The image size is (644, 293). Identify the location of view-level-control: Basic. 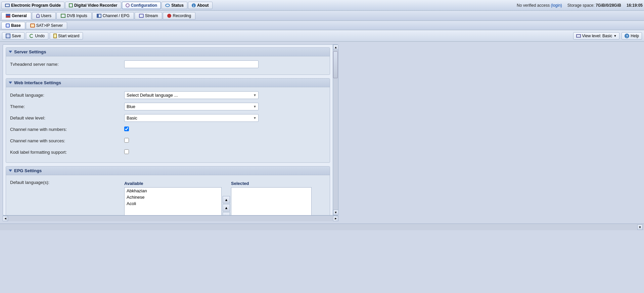
(225, 118).